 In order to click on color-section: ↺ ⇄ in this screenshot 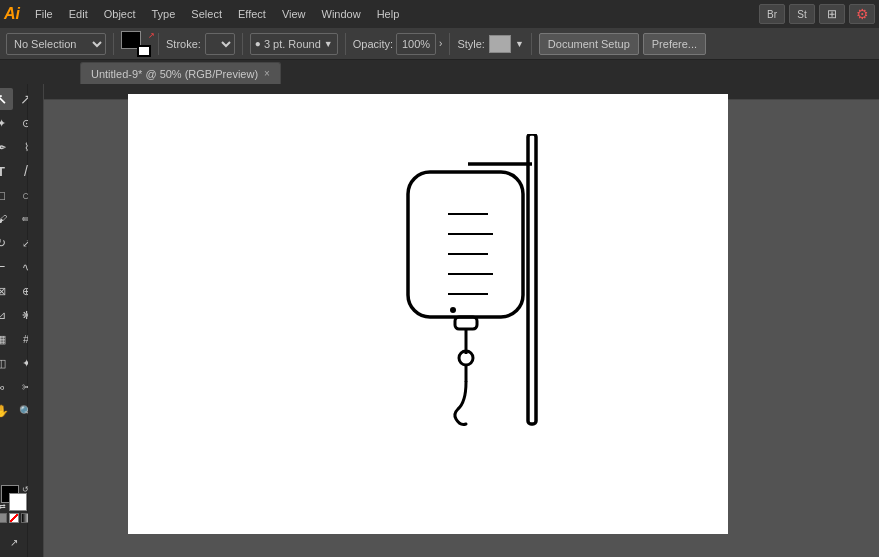, I will do `click(16, 504)`.